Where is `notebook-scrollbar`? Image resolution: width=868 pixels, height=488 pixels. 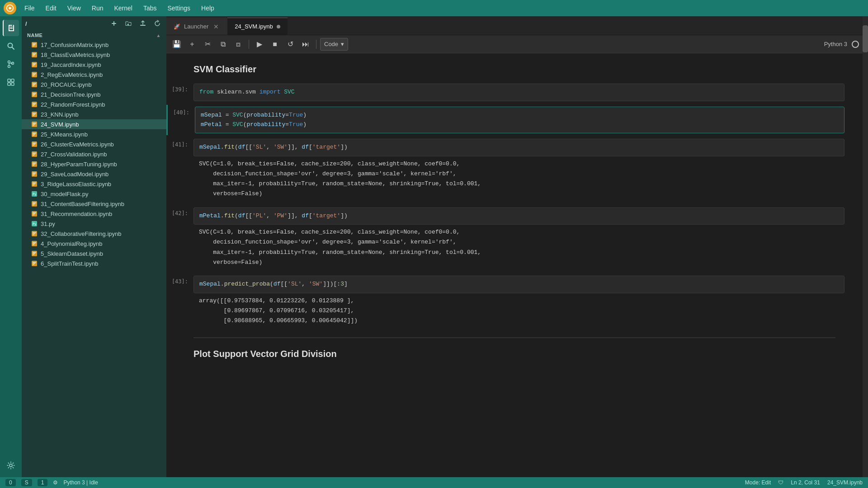
notebook-scrollbar is located at coordinates (865, 247).